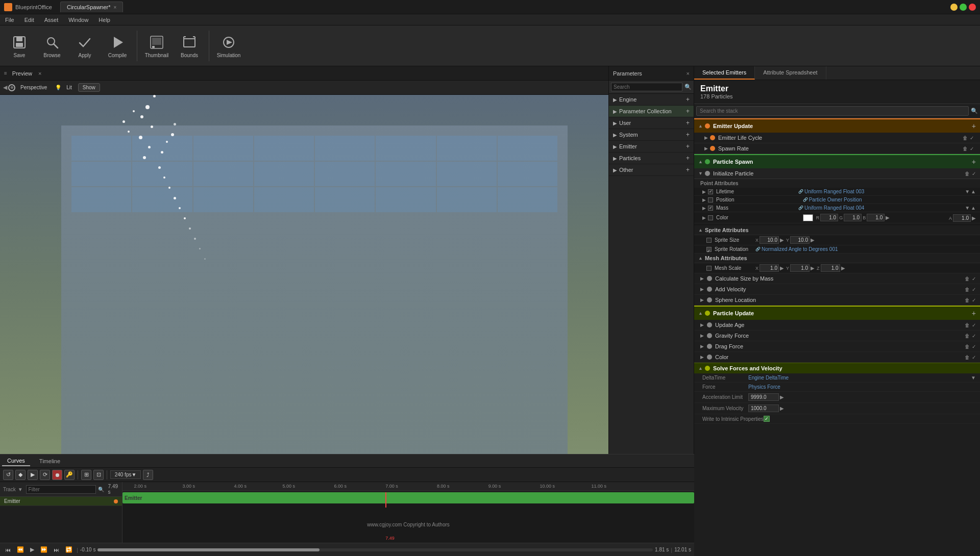 This screenshot has width=980, height=556. What do you see at coordinates (69, 88) in the screenshot?
I see `lit-button: Lit` at bounding box center [69, 88].